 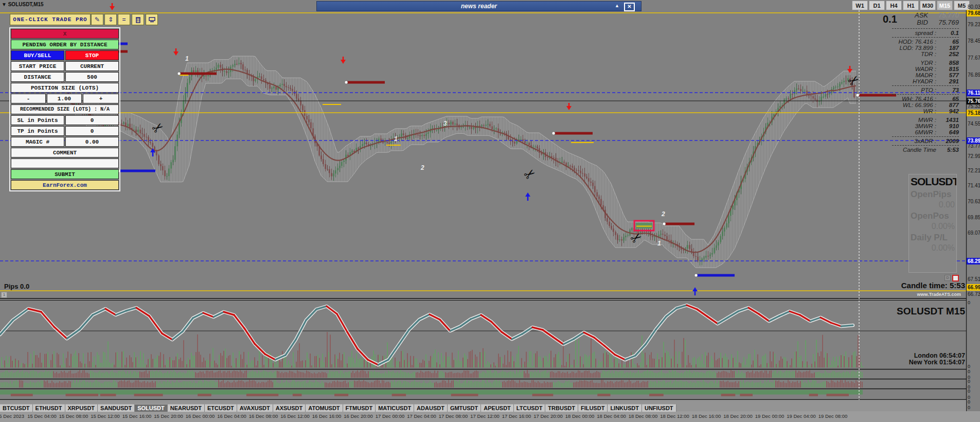 I want to click on stop-button: STOP, so click(x=92, y=56).